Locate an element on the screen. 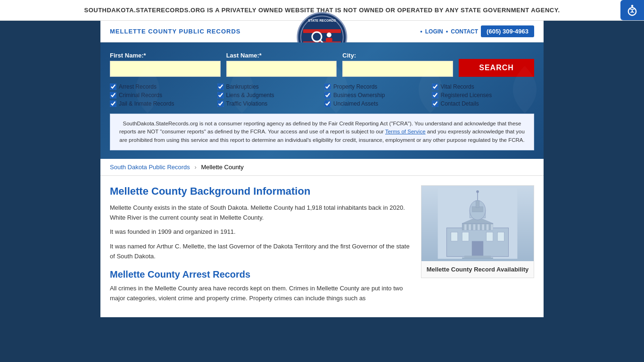 This screenshot has height=362, width=644. content-para-3: It was named for Arthur C. Mellette, the… is located at coordinates (261, 252).